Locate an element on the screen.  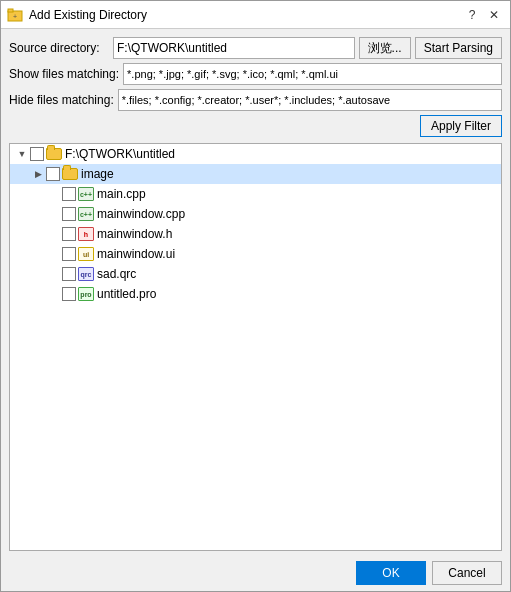
mainwindow-ui-icon: ui is located at coordinates (86, 254).